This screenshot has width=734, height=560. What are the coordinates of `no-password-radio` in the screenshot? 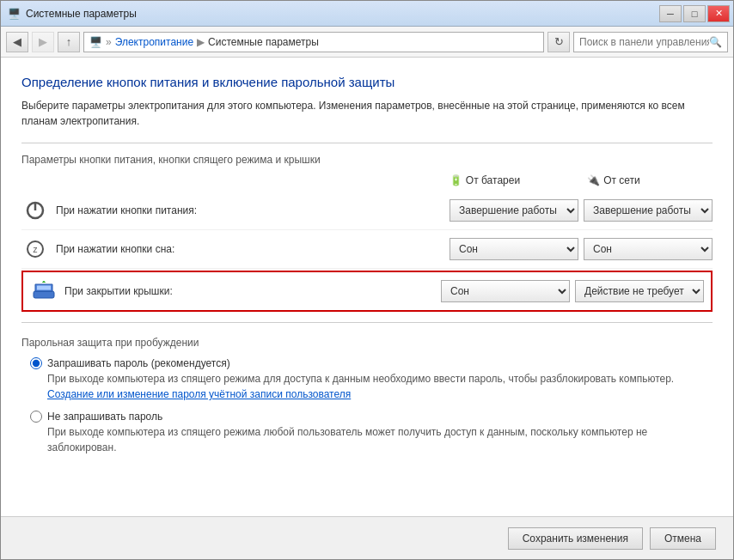 It's located at (36, 417).